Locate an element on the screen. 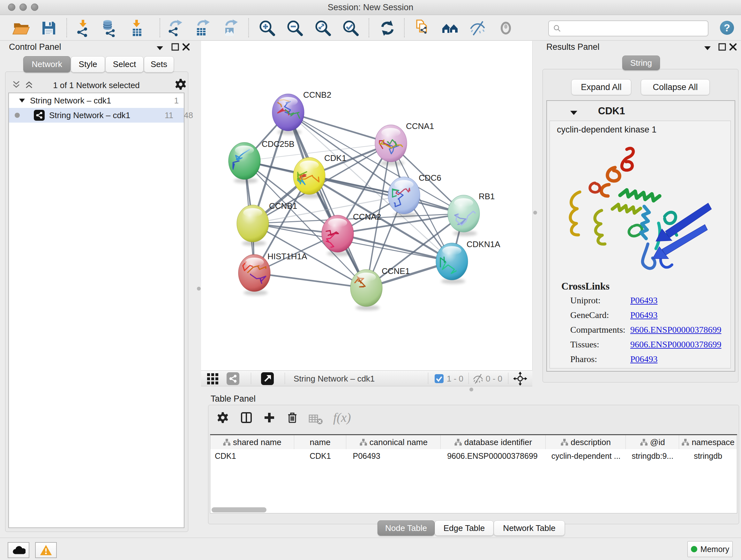  memory-button: Memory is located at coordinates (710, 549).